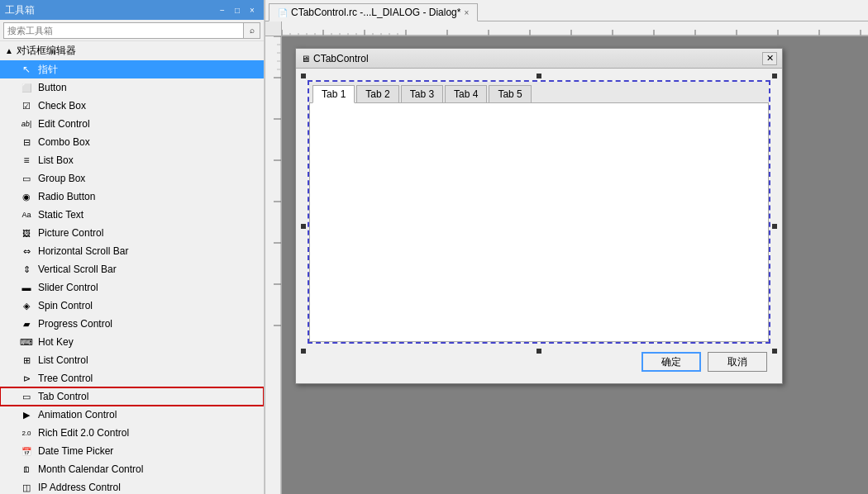 The image size is (868, 494). What do you see at coordinates (466, 94) in the screenshot?
I see `tab-4-label: Tab 4` at bounding box center [466, 94].